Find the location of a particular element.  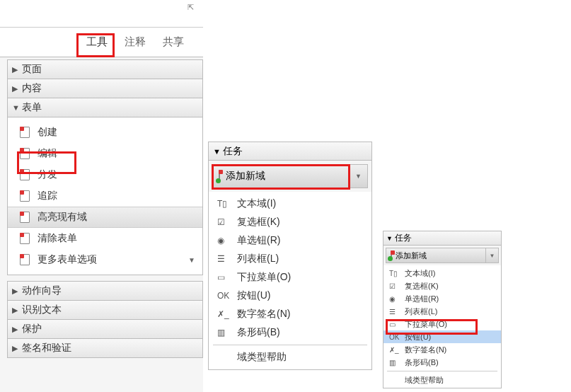

task-header: ▼任务 is located at coordinates (290, 151).